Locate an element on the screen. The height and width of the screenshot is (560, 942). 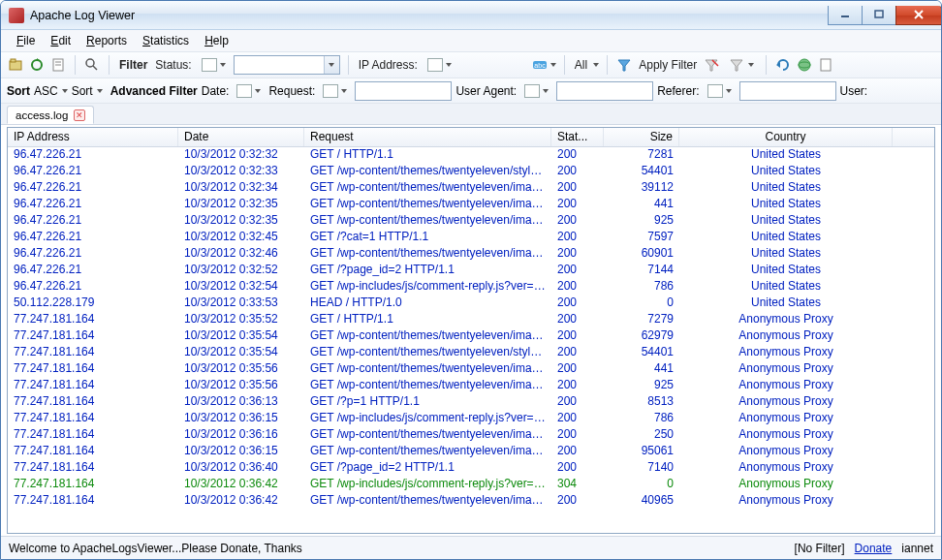
menu-statistics: Statistics is located at coordinates (166, 41).